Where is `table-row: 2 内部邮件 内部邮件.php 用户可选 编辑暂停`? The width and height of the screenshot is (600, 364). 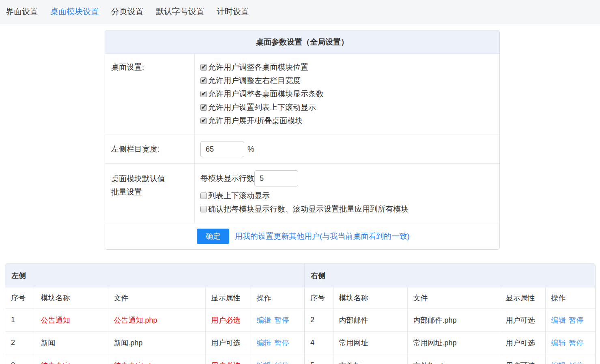 table-row: 2 内部邮件 内部邮件.php 用户可选 编辑暂停 is located at coordinates (450, 320).